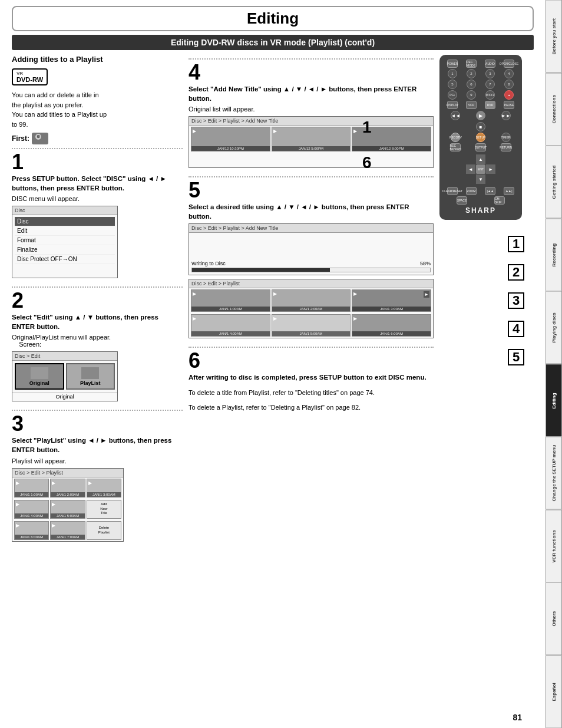  What do you see at coordinates (554, 619) in the screenshot?
I see `sidebar-tab-others: Others` at bounding box center [554, 619].